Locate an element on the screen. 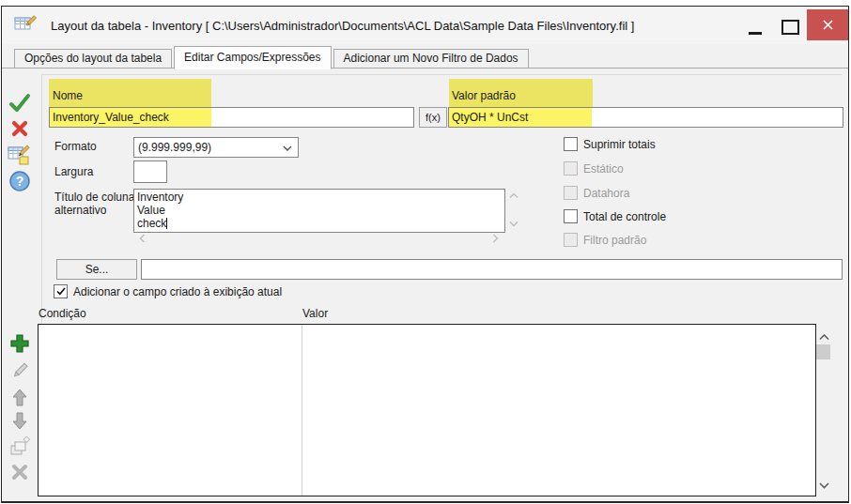 The width and height of the screenshot is (851, 504). checkbox-label: Suprimir totais is located at coordinates (620, 145).